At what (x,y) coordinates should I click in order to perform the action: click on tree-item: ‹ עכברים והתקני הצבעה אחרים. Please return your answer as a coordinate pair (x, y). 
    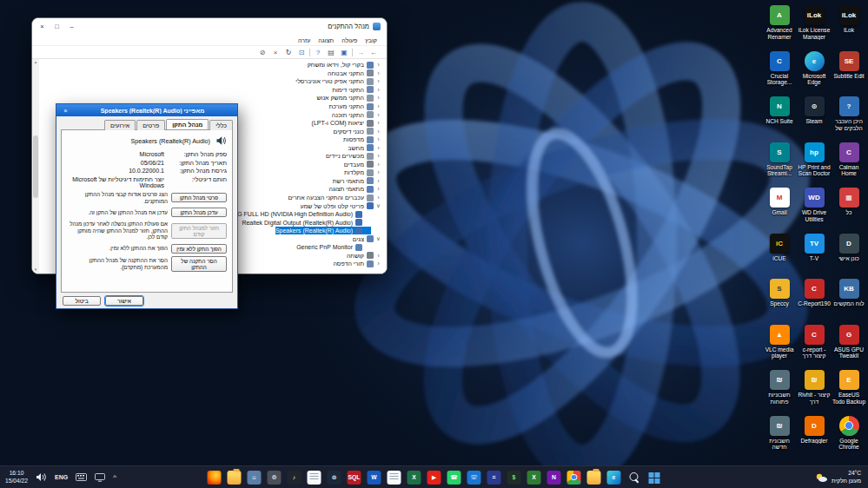
    Looking at the image, I should click on (335, 198).